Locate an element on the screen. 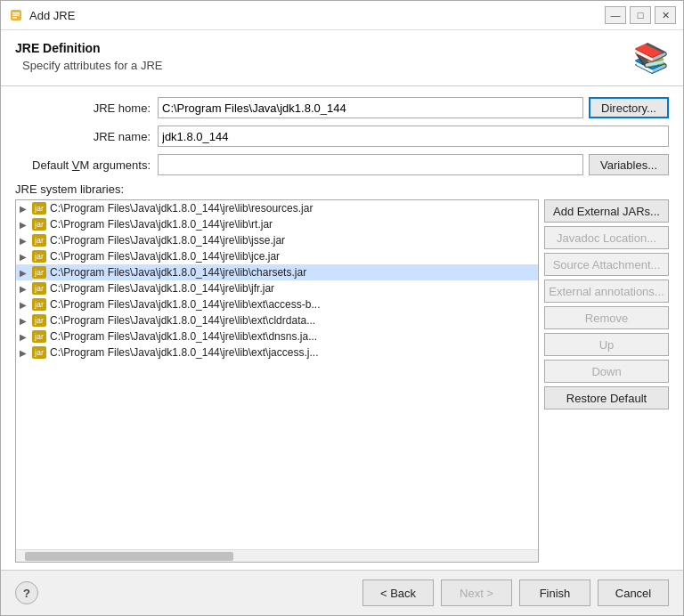 The width and height of the screenshot is (684, 616). javadoc-location-button: Javadoc Location... is located at coordinates (607, 238).